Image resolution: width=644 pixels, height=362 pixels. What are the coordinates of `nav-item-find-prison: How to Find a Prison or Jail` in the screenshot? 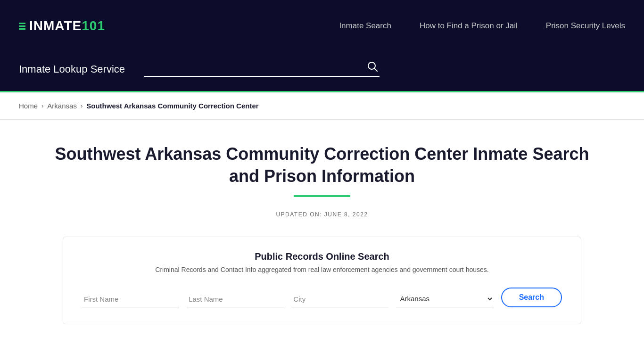 It's located at (469, 26).